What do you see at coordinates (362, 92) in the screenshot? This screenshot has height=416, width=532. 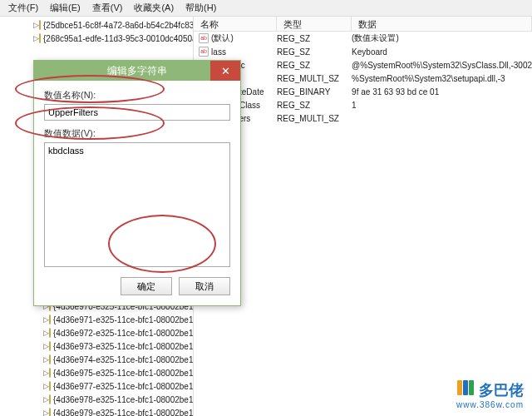 I see `value-row: 01astDeleteDate REG_BINARY 9f ae 31 63 9…` at bounding box center [362, 92].